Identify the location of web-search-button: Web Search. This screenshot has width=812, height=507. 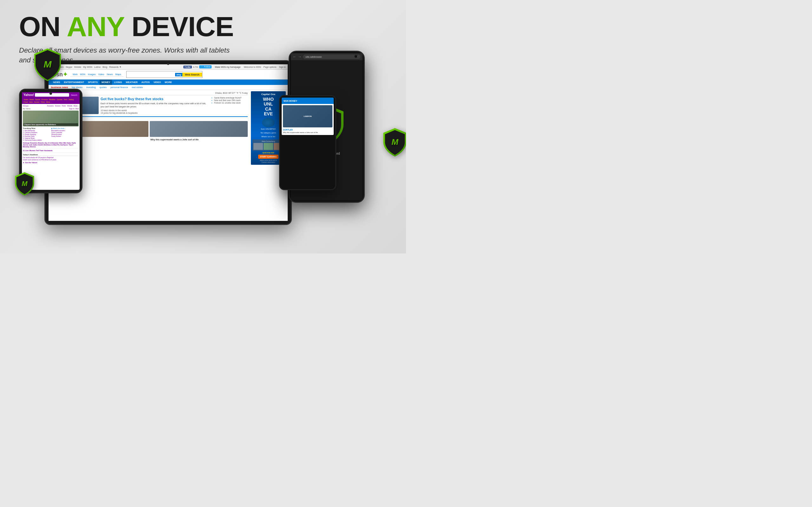
(192, 74).